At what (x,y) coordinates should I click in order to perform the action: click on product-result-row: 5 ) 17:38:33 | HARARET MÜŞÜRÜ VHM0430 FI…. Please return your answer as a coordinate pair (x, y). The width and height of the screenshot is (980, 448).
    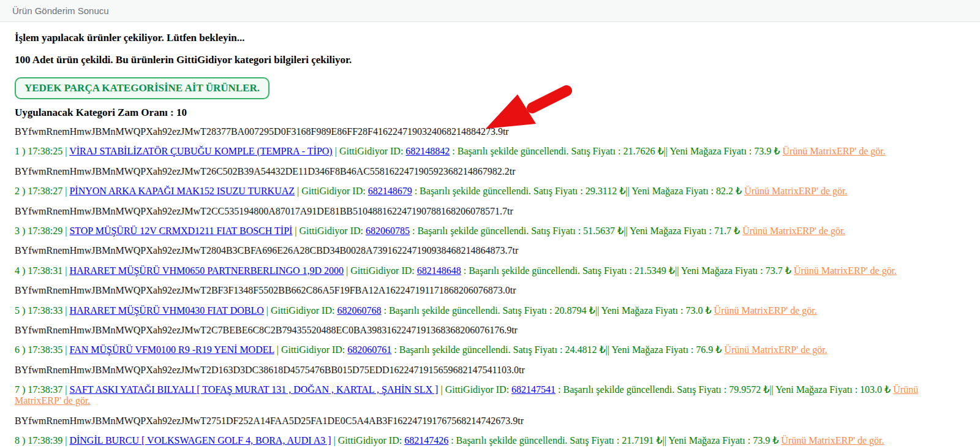
    Looking at the image, I should click on (490, 311).